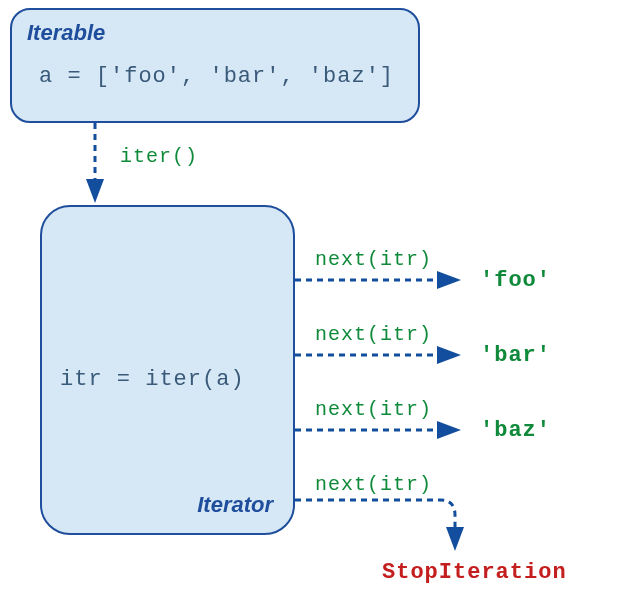  Describe the element at coordinates (374, 334) in the screenshot. I see `next-label-2: next(itr)` at that location.